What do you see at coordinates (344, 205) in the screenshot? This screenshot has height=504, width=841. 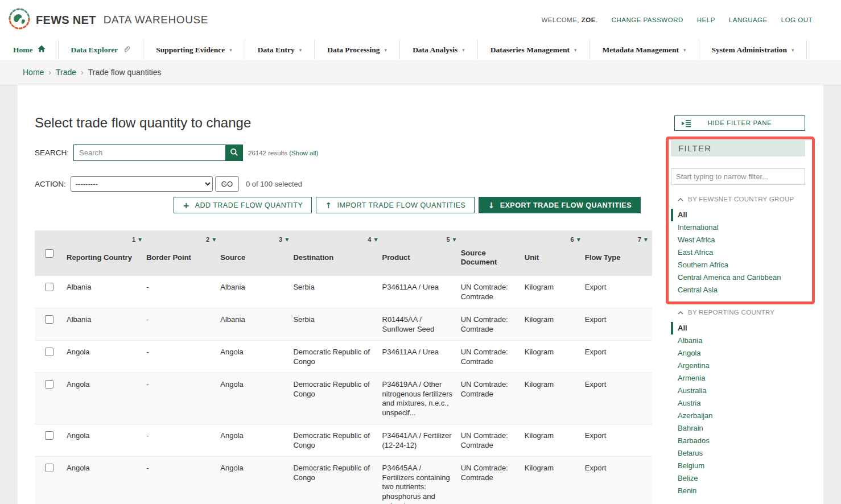 I see `object-tools: + ADD TRADE FLOW QUANTITY ↑ IMPORT TRADE…` at bounding box center [344, 205].